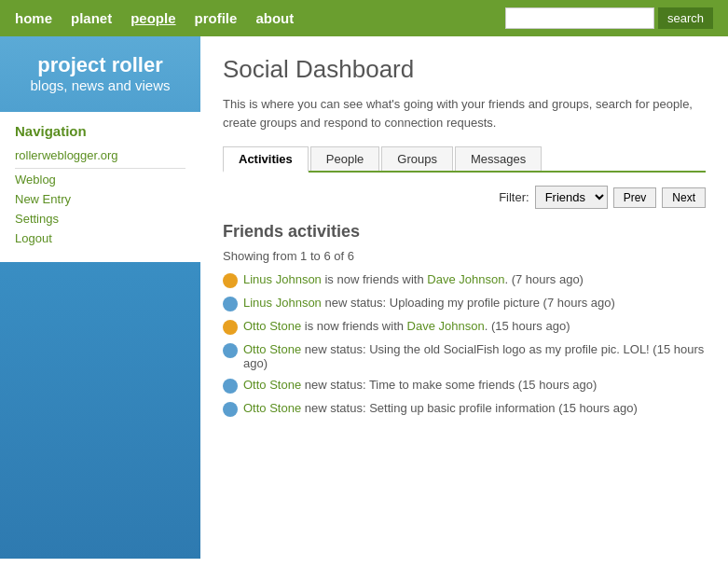 Image resolution: width=728 pixels, height=581 pixels. Describe the element at coordinates (101, 239) in the screenshot. I see `sidebar-link-logout: Logout` at that location.